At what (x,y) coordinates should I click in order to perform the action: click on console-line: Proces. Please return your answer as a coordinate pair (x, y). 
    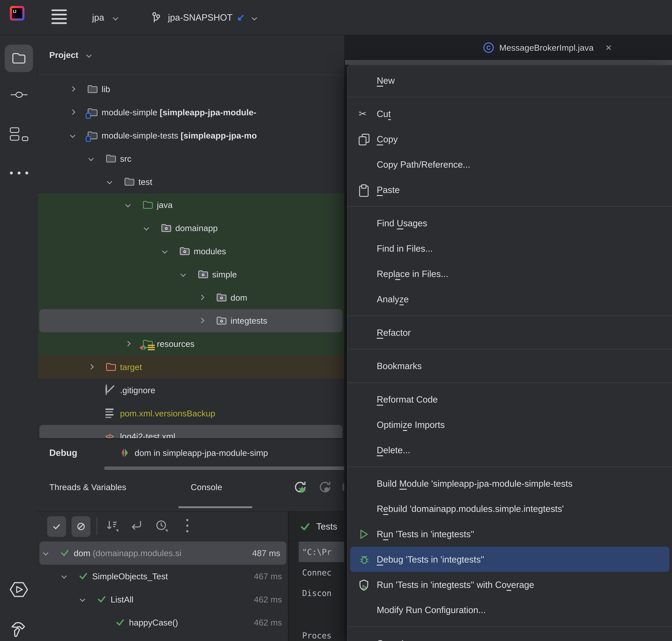
    Looking at the image, I should click on (317, 633).